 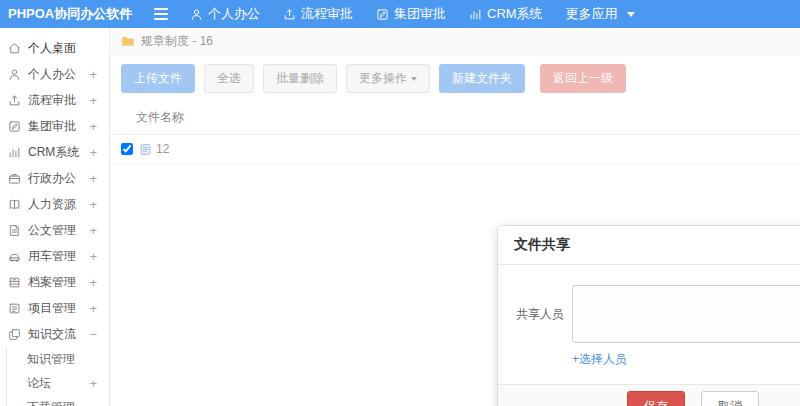 What do you see at coordinates (583, 78) in the screenshot?
I see `go-back-button: 返回上一级` at bounding box center [583, 78].